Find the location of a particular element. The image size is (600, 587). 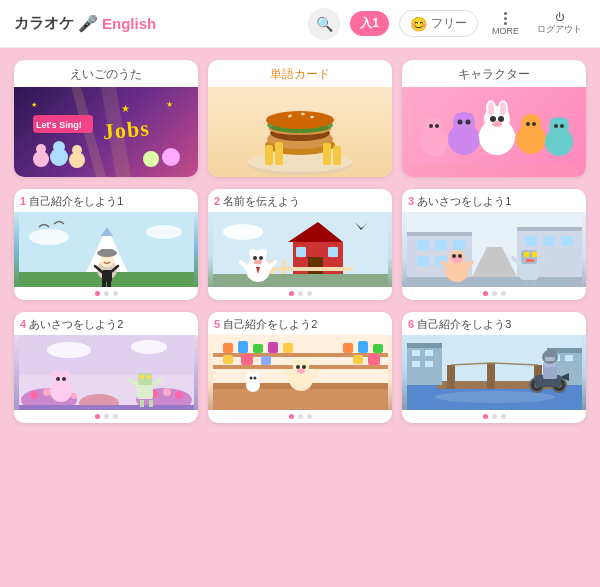

search-button: 🔍 is located at coordinates (324, 24).